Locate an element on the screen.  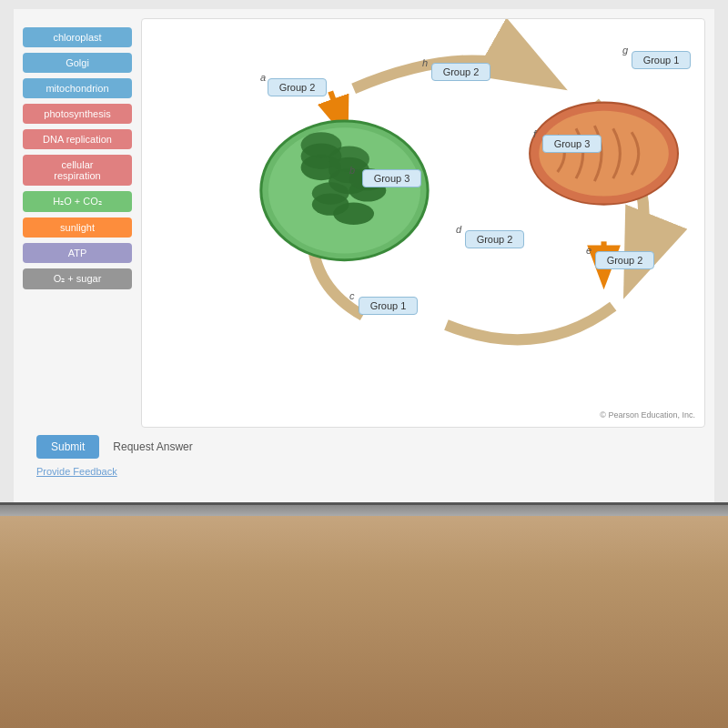
label-mitochondrion: mitochondrion is located at coordinates (77, 88).